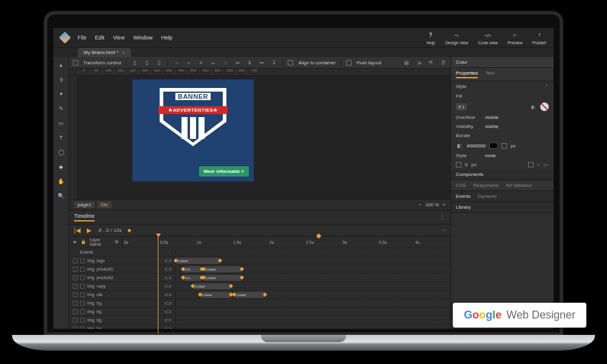 This screenshot has width=607, height=364. What do you see at coordinates (159, 62) in the screenshot?
I see `align-right-icon: ▯` at bounding box center [159, 62].